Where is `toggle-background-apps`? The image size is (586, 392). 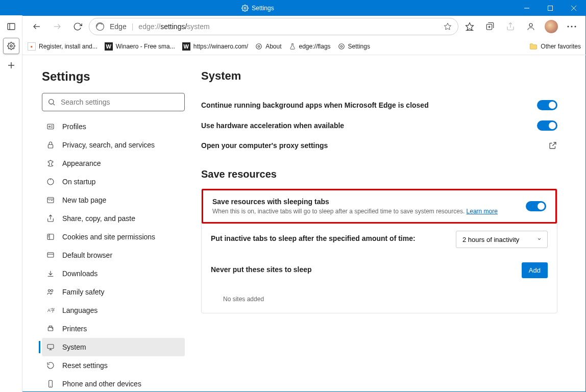
toggle-background-apps is located at coordinates (547, 105).